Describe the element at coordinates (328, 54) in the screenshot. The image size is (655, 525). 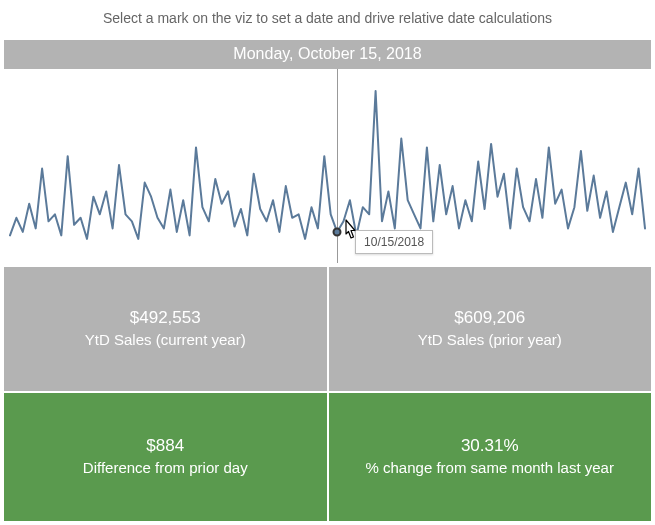
I see `selected-date-header: Monday, October 15, 2018` at that location.